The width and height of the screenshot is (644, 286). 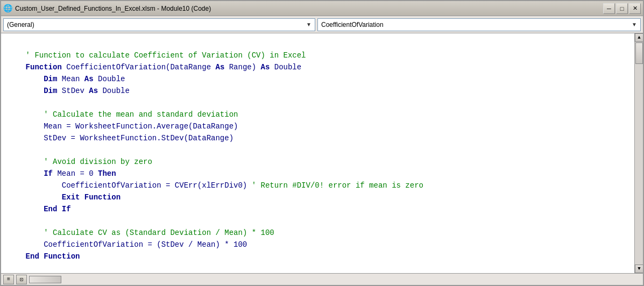 What do you see at coordinates (634, 25) in the screenshot?
I see `function-dropdown-arrow: ▼` at bounding box center [634, 25].